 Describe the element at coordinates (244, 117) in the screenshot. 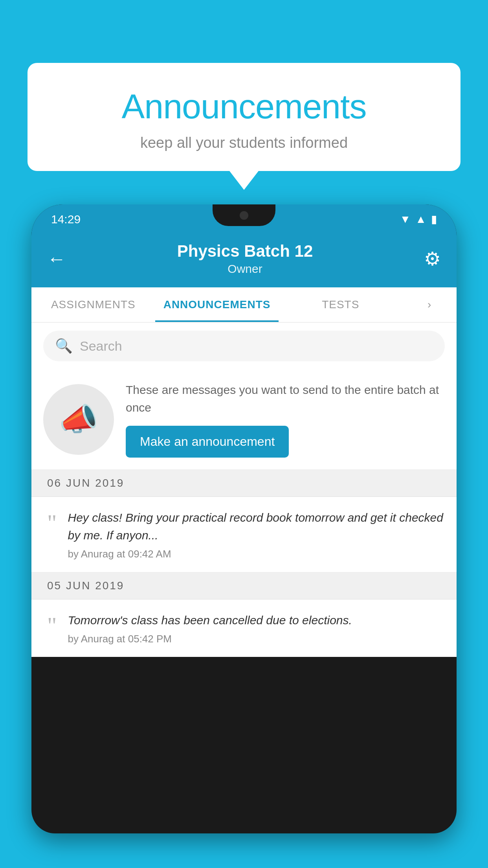

I see `speech-bubble-container: Announcements keep all your students inf…` at that location.